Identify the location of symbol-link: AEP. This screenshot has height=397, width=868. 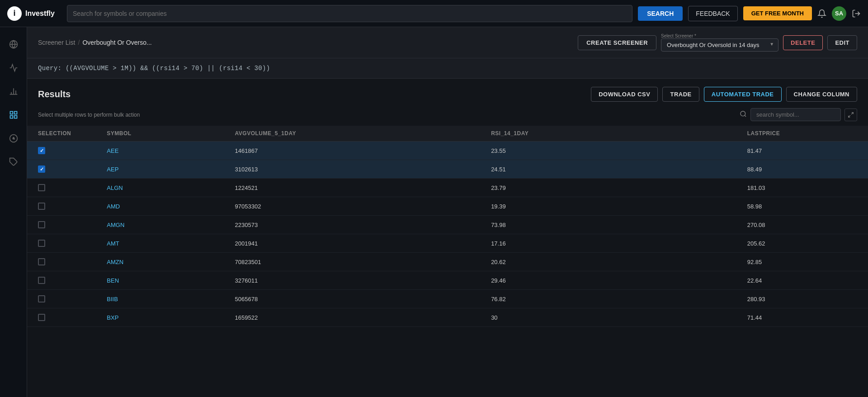
(113, 169).